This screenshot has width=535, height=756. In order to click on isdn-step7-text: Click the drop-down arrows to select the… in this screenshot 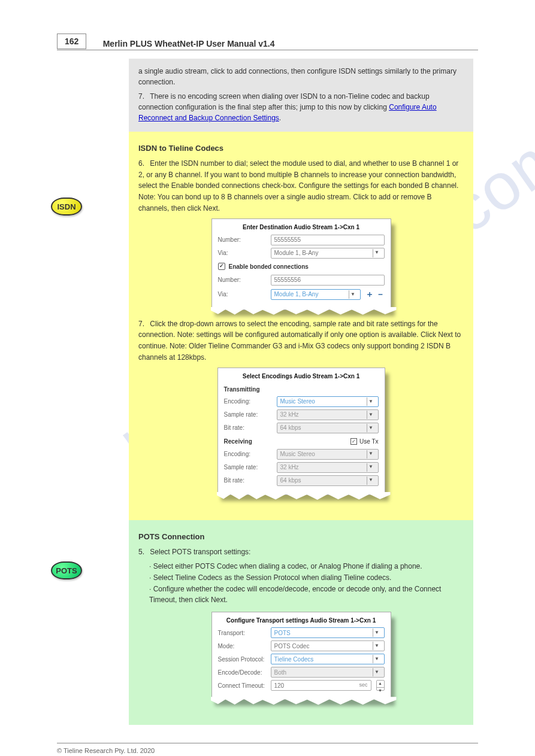, I will do `click(300, 341)`.